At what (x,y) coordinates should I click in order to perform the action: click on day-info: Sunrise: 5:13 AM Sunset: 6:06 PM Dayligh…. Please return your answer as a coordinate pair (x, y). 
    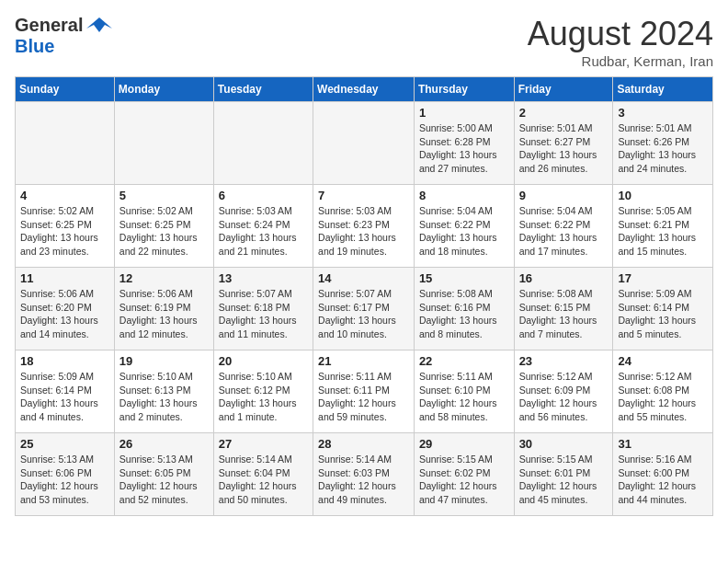
    Looking at the image, I should click on (64, 480).